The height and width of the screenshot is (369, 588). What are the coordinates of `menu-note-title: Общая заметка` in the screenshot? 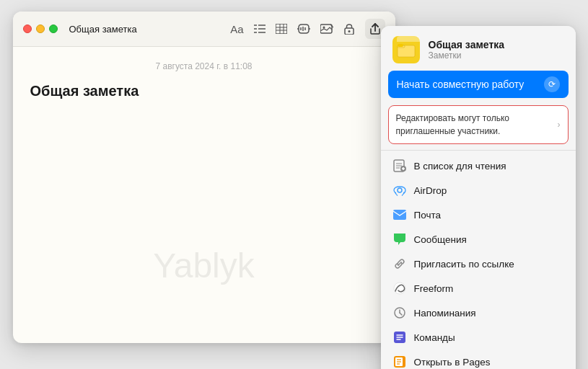 It's located at (467, 45).